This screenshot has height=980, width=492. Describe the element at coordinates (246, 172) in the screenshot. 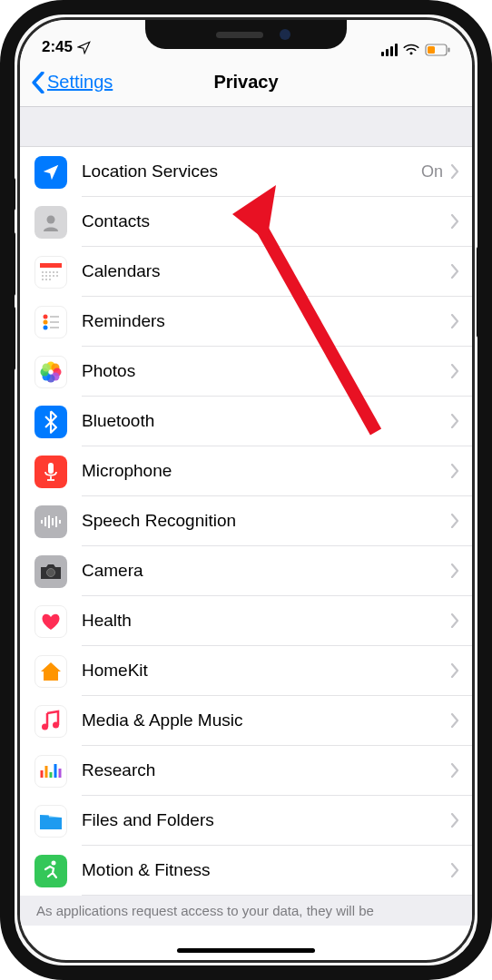

I see `setting-row-location-services: Location Services On` at that location.